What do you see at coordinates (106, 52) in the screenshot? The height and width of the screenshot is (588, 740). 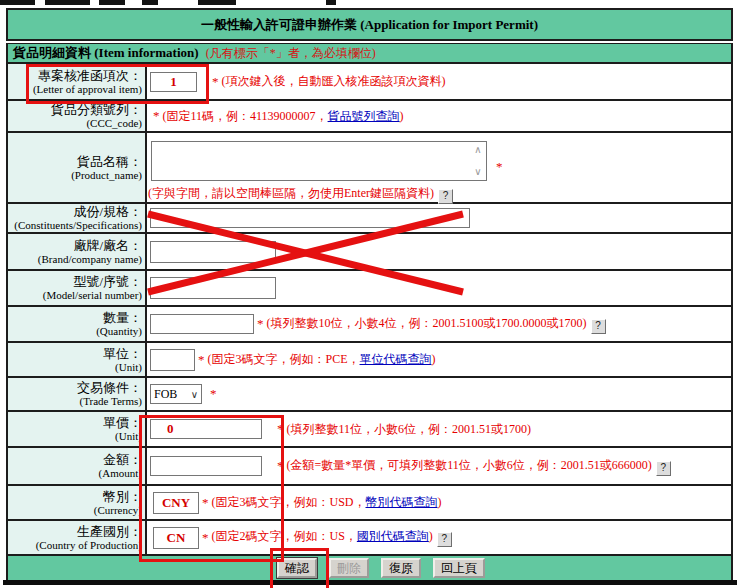 I see `section-title: 貨品明細資料 (Item information)` at bounding box center [106, 52].